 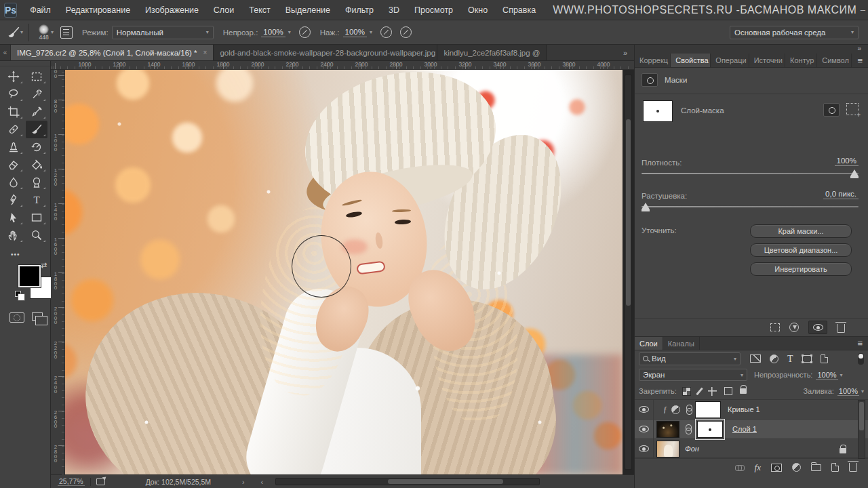 What do you see at coordinates (796, 468) in the screenshot?
I see `new-adjustment-icon` at bounding box center [796, 468].